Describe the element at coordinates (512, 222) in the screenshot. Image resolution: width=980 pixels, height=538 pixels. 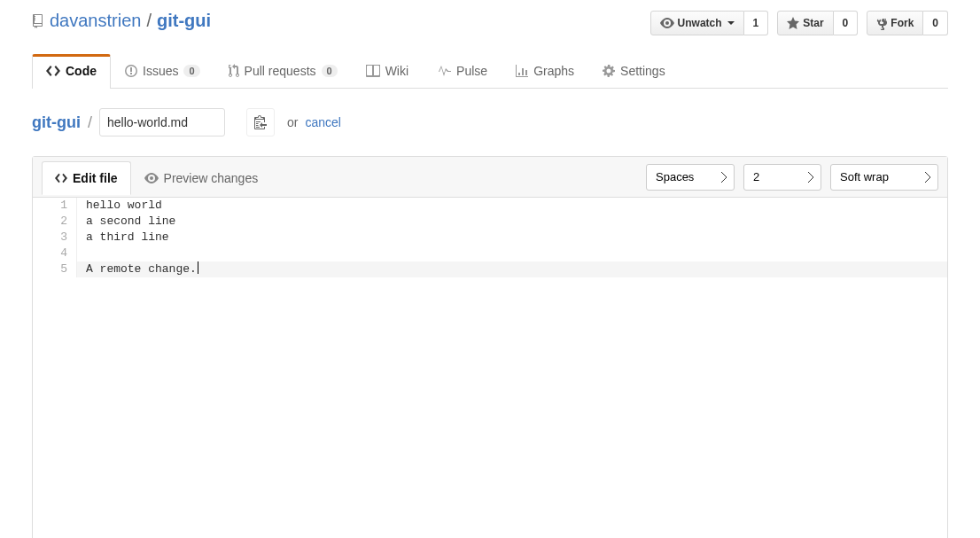
I see `line-content: a second line` at that location.